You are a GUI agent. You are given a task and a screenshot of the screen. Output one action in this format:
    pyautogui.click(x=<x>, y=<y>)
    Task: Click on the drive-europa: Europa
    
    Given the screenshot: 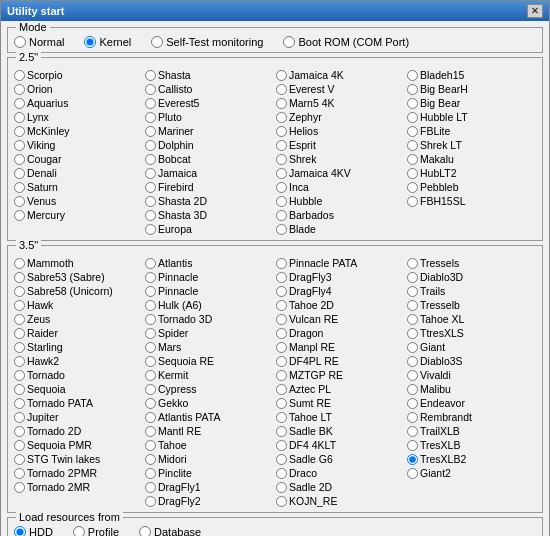 What is the action you would take?
    pyautogui.click(x=210, y=229)
    